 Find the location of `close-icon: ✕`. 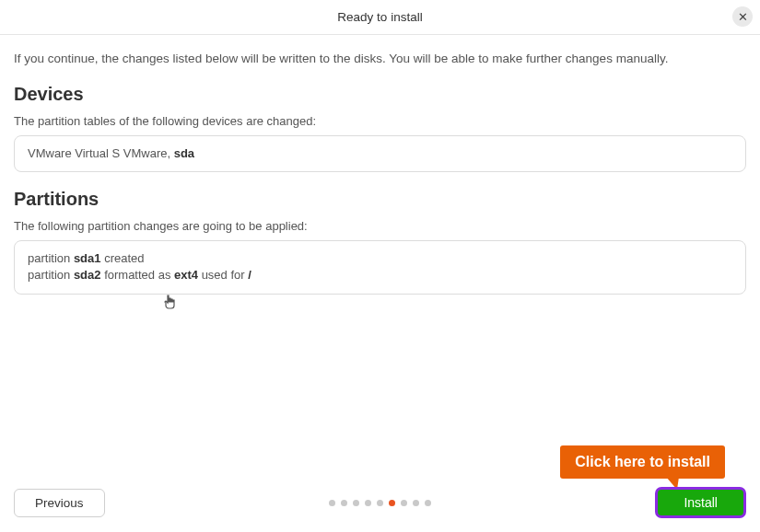

close-icon: ✕ is located at coordinates (742, 17).